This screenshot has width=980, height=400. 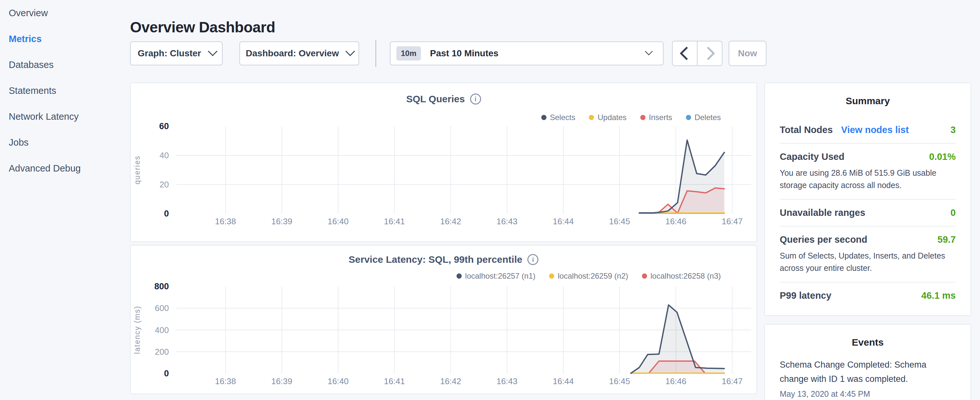 What do you see at coordinates (686, 53) in the screenshot?
I see `chevron-left-icon` at bounding box center [686, 53].